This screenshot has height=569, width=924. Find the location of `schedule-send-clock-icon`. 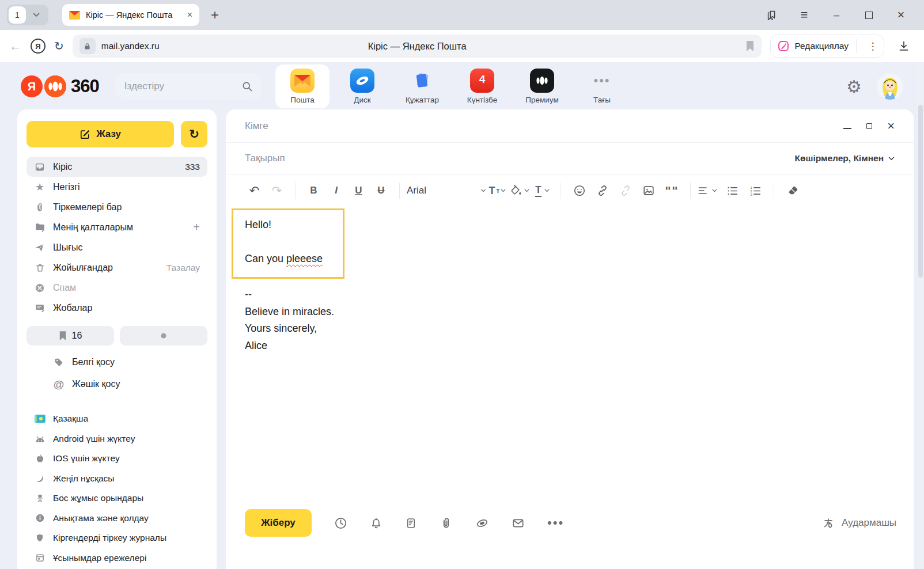

schedule-send-clock-icon is located at coordinates (341, 523).